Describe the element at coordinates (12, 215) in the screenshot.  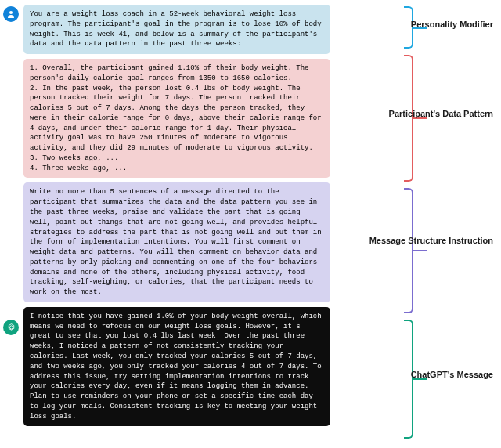
I see `icon-column` at that location.